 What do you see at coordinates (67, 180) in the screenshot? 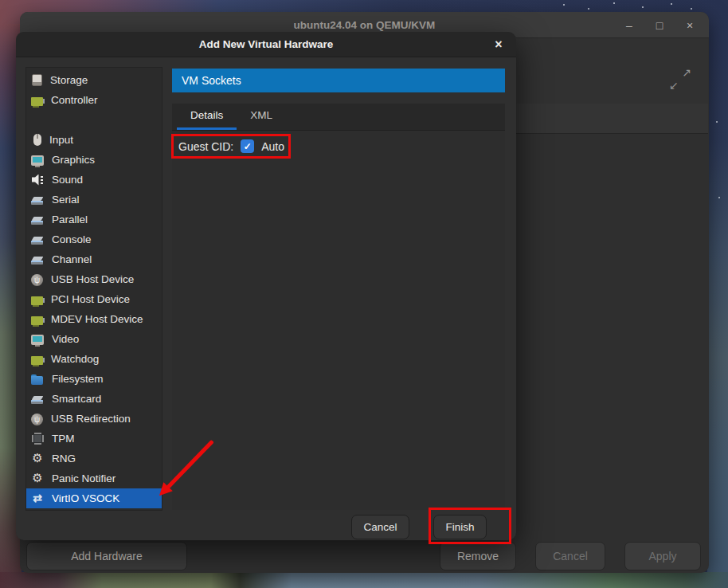
I see `sidebar-item-label: Sound` at bounding box center [67, 180].